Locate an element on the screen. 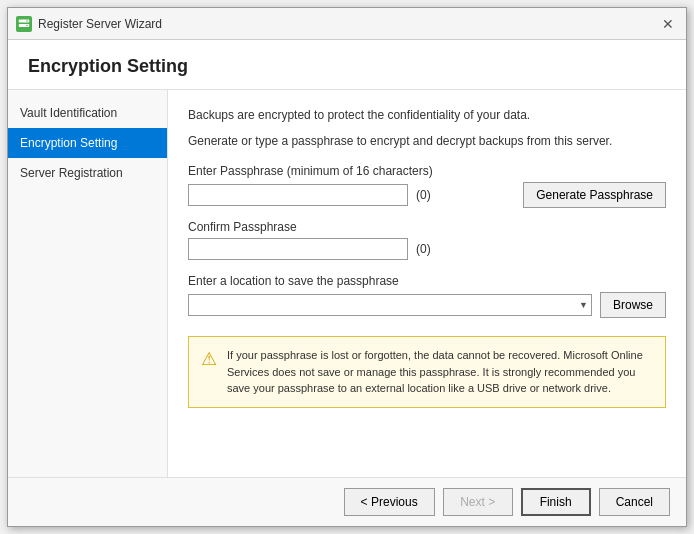  location-select-wrapper is located at coordinates (390, 305).